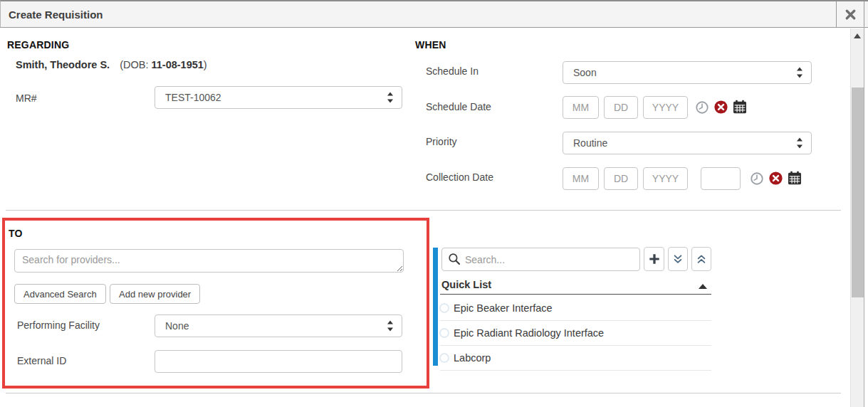  What do you see at coordinates (472, 358) in the screenshot?
I see `quick-list-item-label: Labcorp` at bounding box center [472, 358].